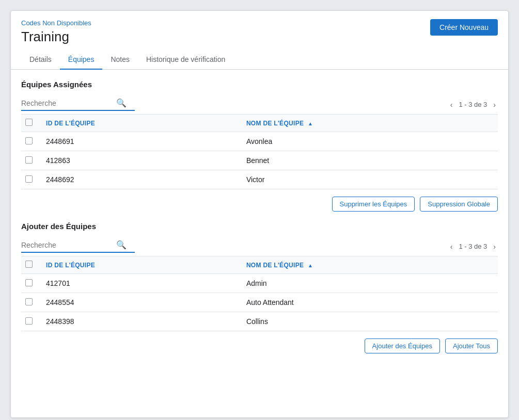 The image size is (519, 420). I want to click on supprimer-equipes-button: Supprimer les Équipes, so click(374, 204).